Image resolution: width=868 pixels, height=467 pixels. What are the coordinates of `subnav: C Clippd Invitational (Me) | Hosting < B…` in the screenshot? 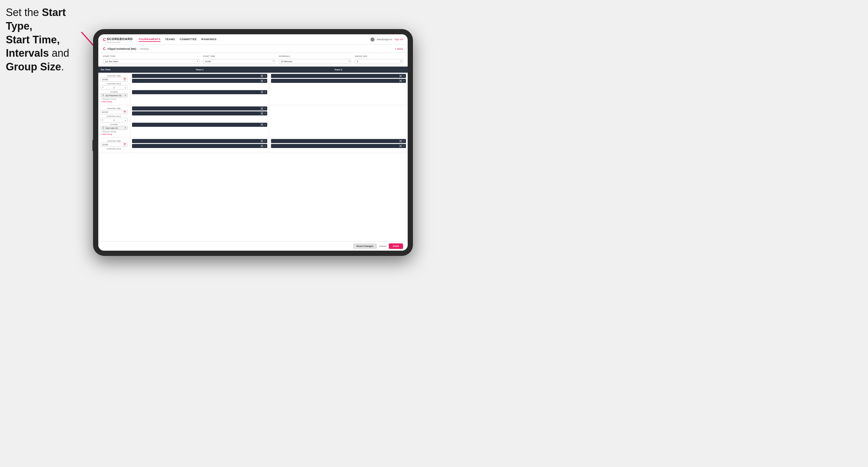 It's located at (253, 49).